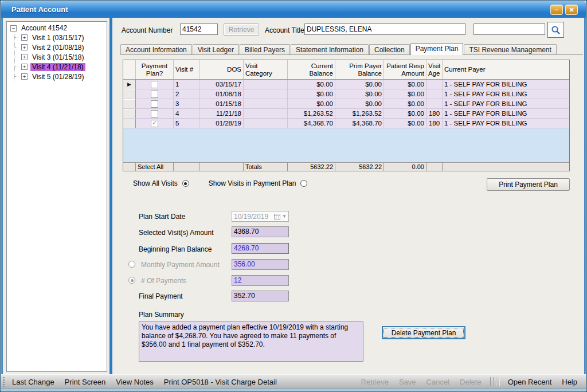 The height and width of the screenshot is (392, 587). What do you see at coordinates (58, 38) in the screenshot?
I see `tree-item-label: Visit 1 (03/15/17)` at bounding box center [58, 38].